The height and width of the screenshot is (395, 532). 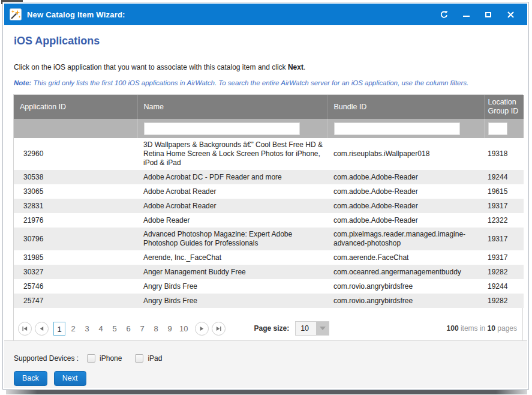 I want to click on filter-cell-name, so click(x=233, y=128).